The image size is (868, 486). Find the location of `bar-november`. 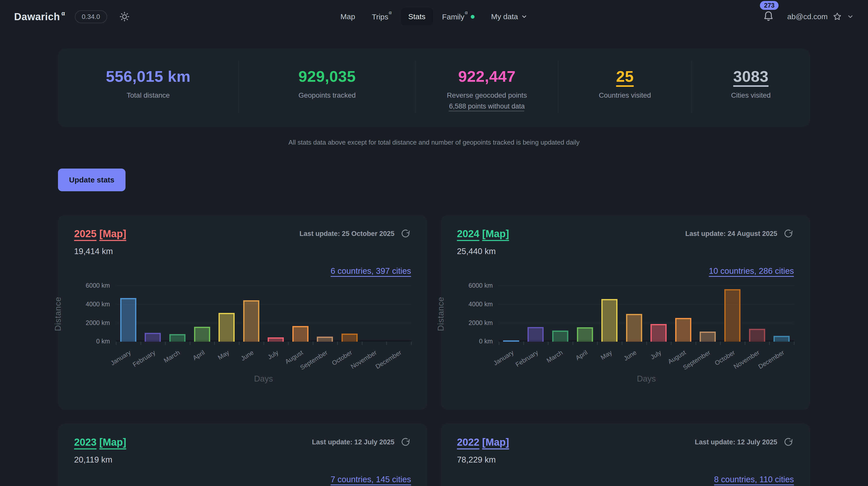

bar-november is located at coordinates (757, 335).